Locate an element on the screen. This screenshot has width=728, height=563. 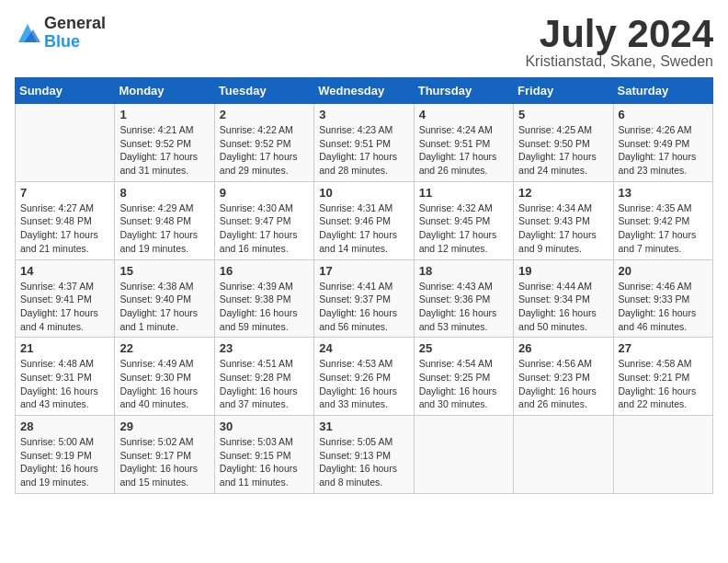
logo-text: General Blue is located at coordinates (75, 33).